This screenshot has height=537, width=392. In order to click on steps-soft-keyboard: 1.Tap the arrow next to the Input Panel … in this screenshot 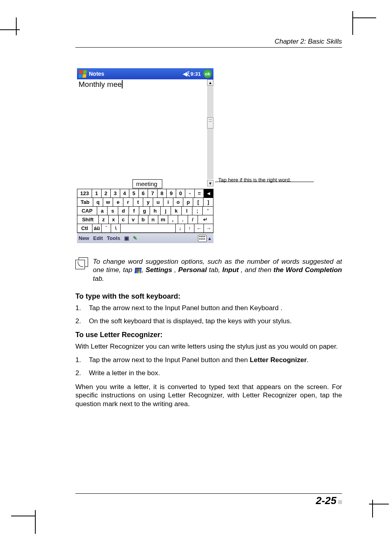, I will do `click(209, 315)`.